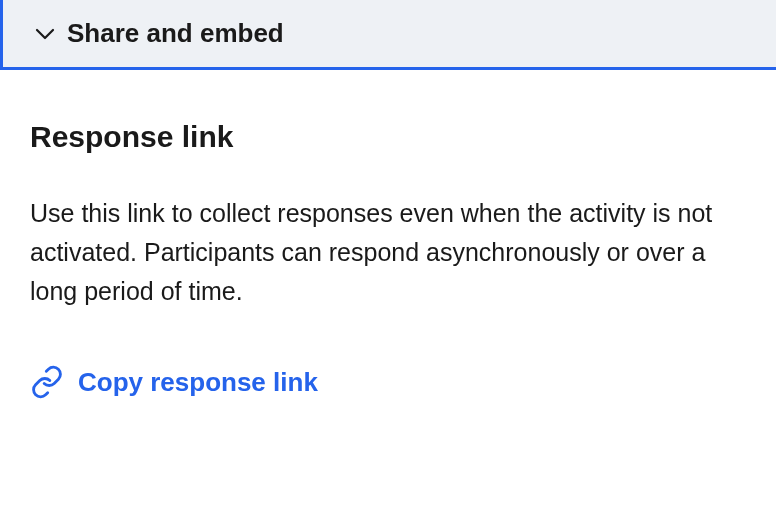 This screenshot has height=526, width=776. What do you see at coordinates (174, 382) in the screenshot?
I see `copy-response-link-button: Copy response link` at bounding box center [174, 382].